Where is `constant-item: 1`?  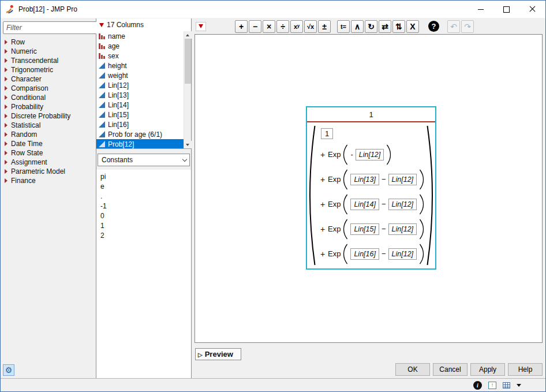 constant-item: 1 is located at coordinates (144, 225).